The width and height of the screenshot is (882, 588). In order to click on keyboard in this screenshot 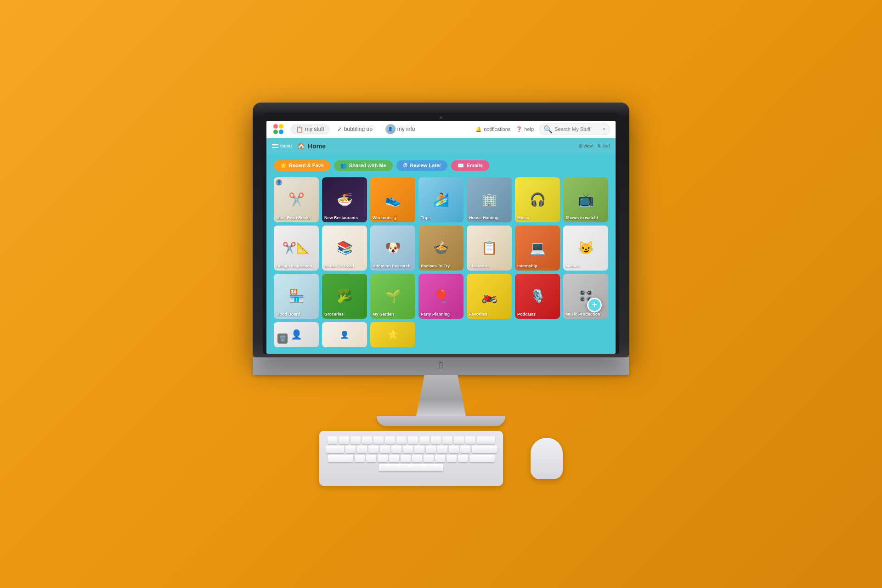, I will do `click(411, 458)`.